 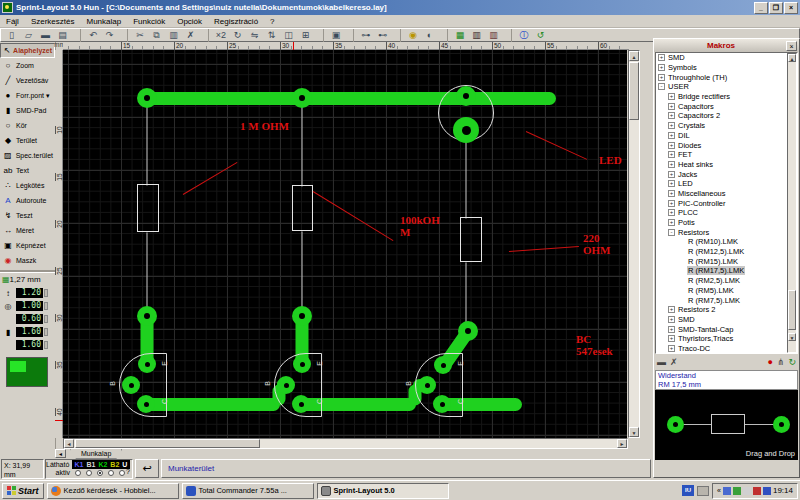 What do you see at coordinates (682, 68) in the screenshot?
I see `tree-item-label: Symbols` at bounding box center [682, 68].